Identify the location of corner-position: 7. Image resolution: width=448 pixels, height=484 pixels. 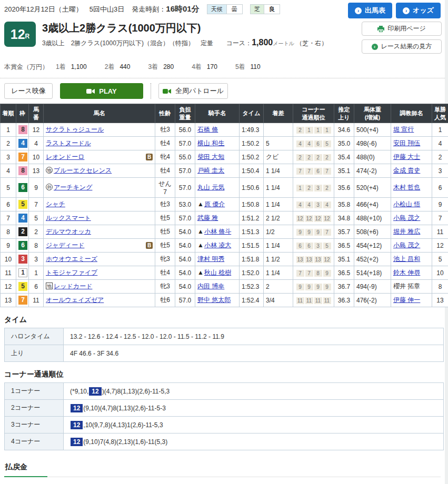
(327, 172).